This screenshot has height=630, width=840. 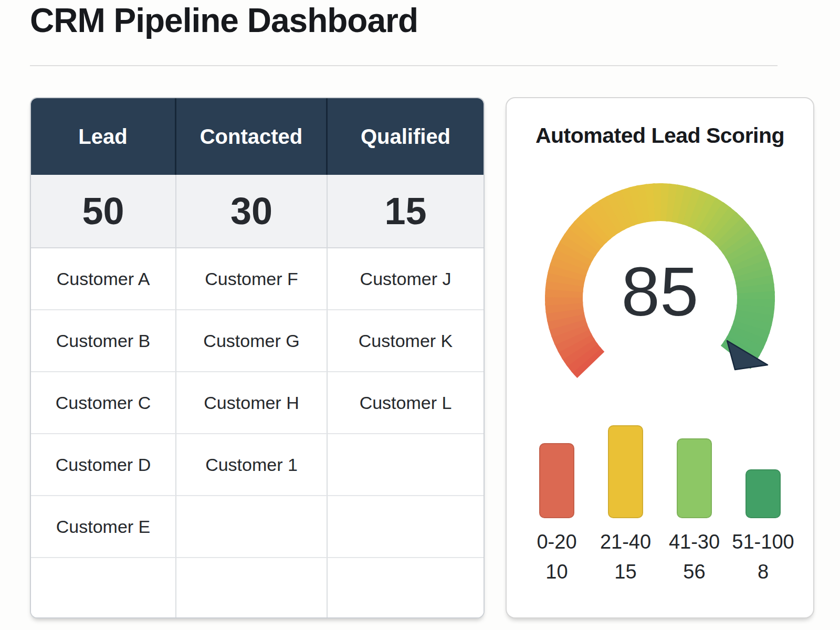 I want to click on table-cell: Customer D, so click(x=104, y=465).